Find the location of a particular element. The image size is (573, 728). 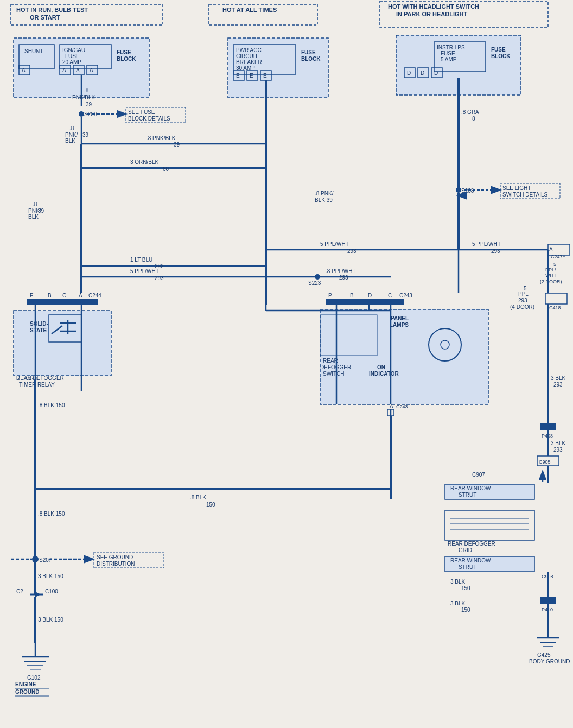

svg-text: S223 is located at coordinates (315, 283).